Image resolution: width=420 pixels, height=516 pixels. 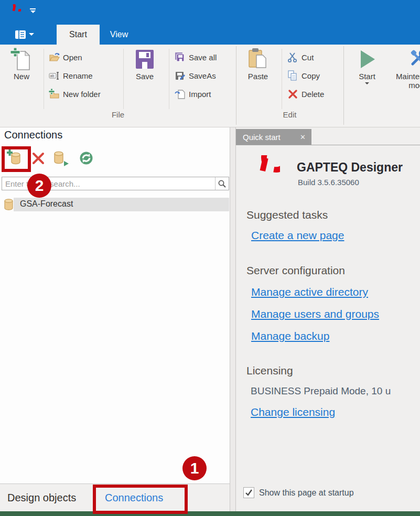 I want to click on delete-button: Delete, so click(x=305, y=94).